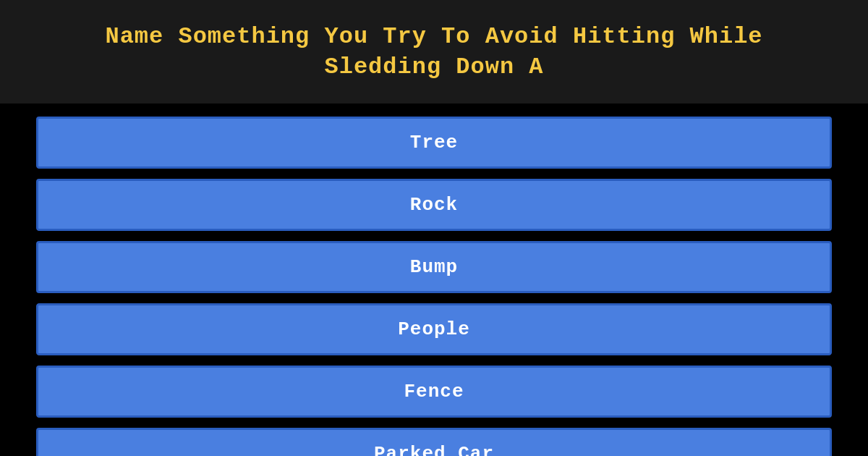 This screenshot has width=868, height=456. What do you see at coordinates (434, 267) in the screenshot?
I see `answer-row-3: Bump` at bounding box center [434, 267].